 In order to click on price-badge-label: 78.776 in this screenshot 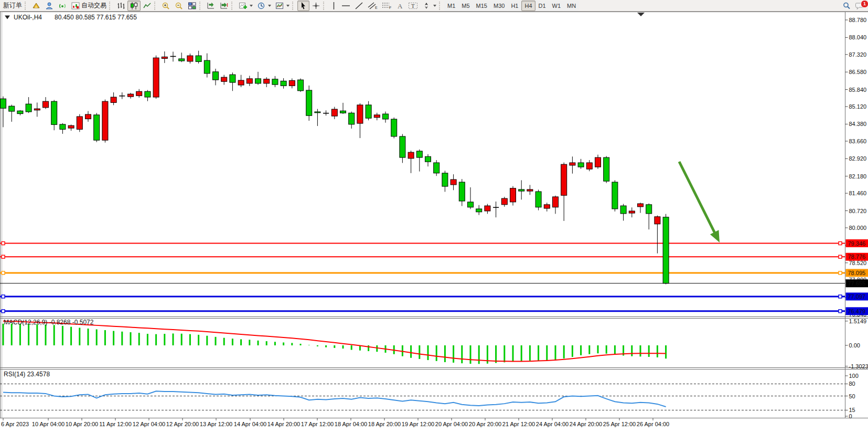, I will do `click(857, 257)`.